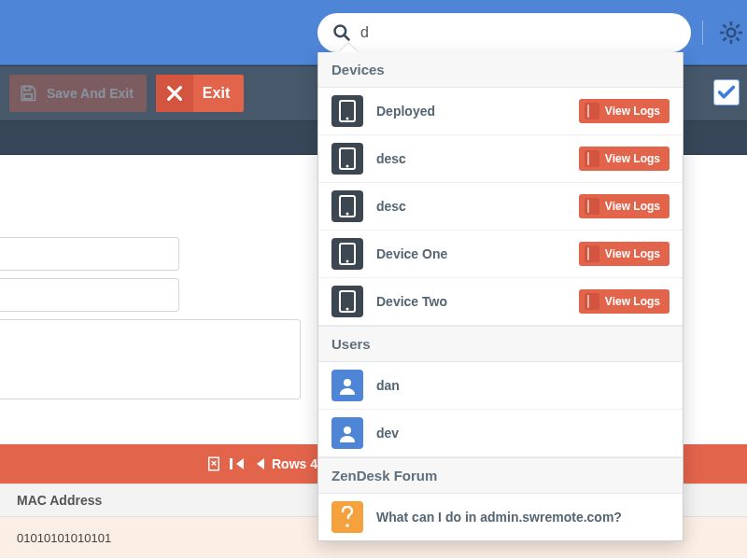 Image resolution: width=747 pixels, height=560 pixels. Describe the element at coordinates (78, 93) in the screenshot. I see `save-and-exit-button: Save And Exit` at that location.